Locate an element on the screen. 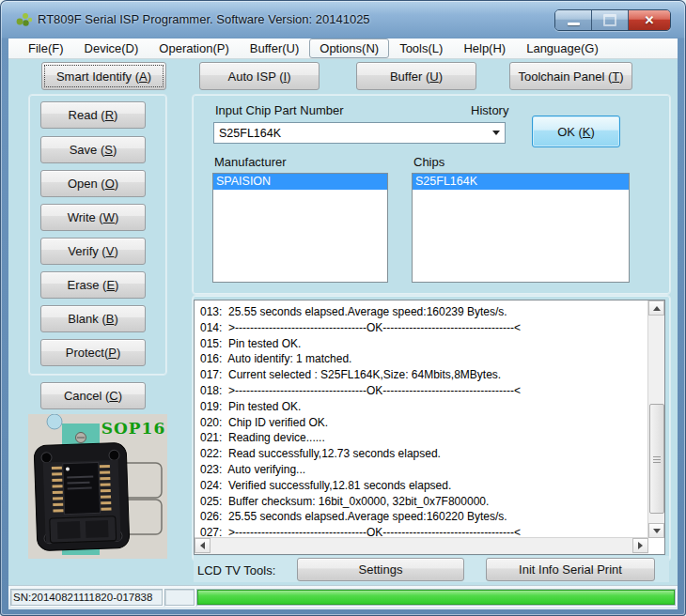 This screenshot has height=616, width=686. scroll-down-button is located at coordinates (656, 531).